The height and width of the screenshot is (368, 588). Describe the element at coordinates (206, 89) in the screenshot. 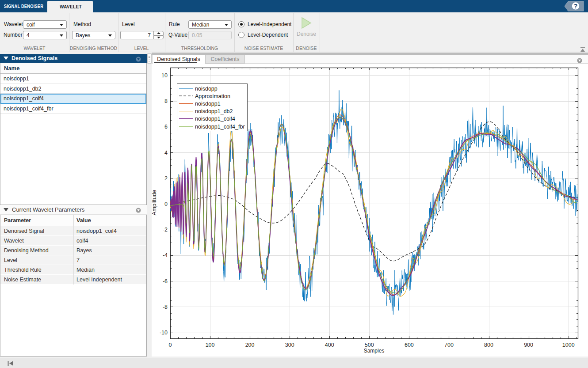

I see `svg-text: noisdopp` at that location.